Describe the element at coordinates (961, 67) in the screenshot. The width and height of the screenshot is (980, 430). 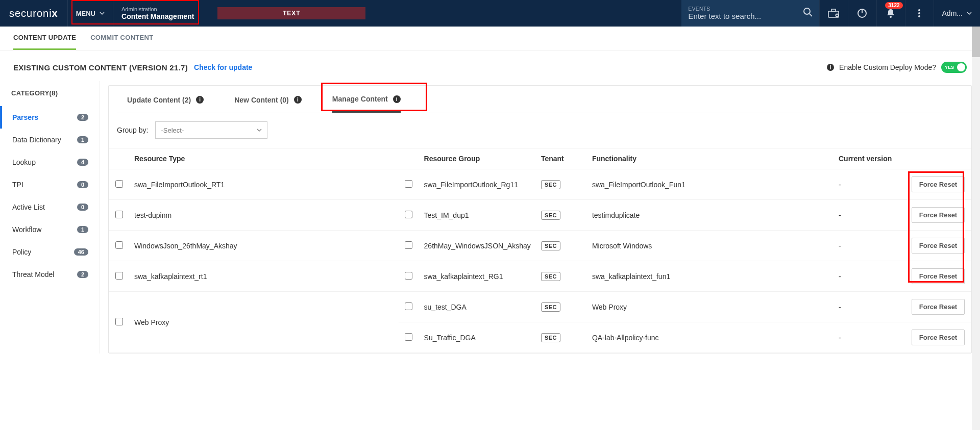
I see `toggle-knob` at that location.